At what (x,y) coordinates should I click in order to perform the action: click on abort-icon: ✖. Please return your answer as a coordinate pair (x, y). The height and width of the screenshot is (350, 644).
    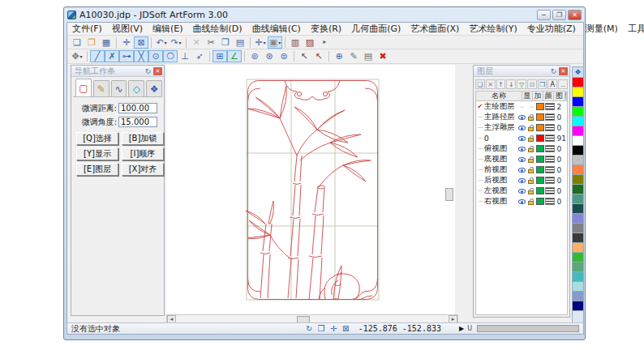
    Looking at the image, I should click on (383, 57).